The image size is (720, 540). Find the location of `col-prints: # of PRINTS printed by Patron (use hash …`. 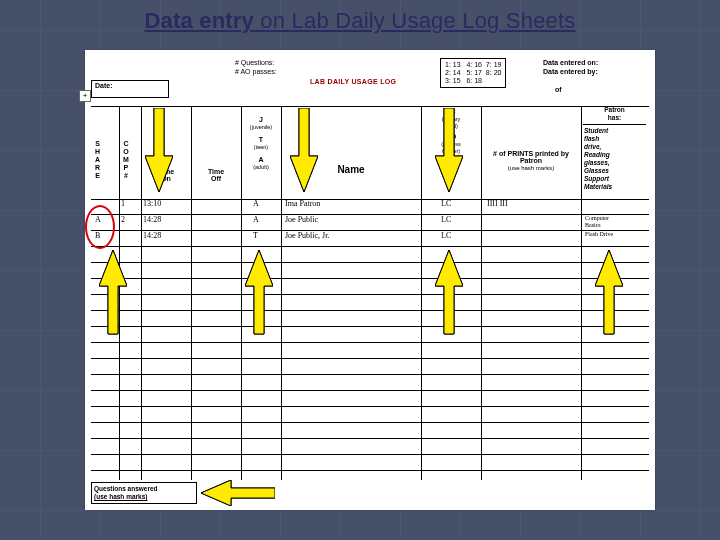

col-prints: # of PRINTS printed by Patron (use hash … is located at coordinates (531, 160).